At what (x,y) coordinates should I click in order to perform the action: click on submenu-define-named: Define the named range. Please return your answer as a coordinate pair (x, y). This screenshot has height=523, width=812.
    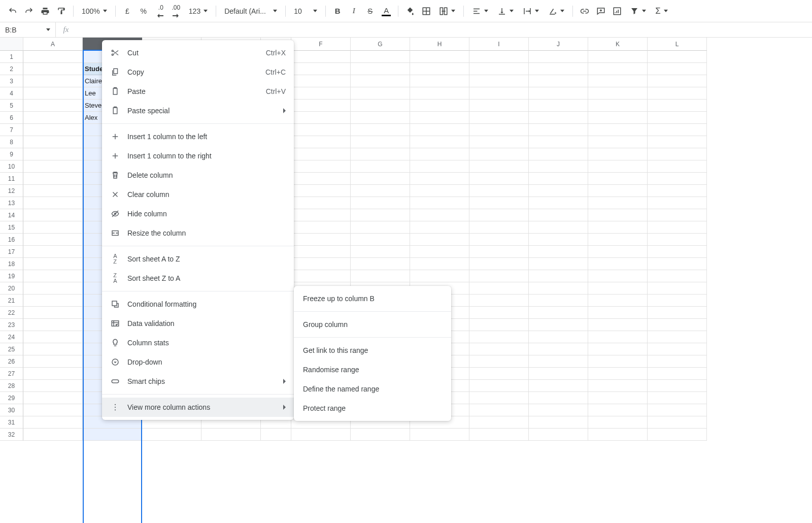
    Looking at the image, I should click on (373, 389).